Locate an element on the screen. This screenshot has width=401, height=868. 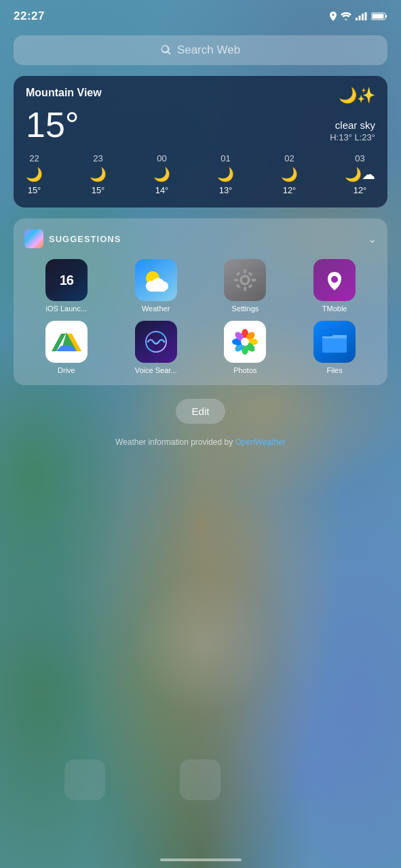
footer-prefix: Weather information provided by is located at coordinates (175, 442).